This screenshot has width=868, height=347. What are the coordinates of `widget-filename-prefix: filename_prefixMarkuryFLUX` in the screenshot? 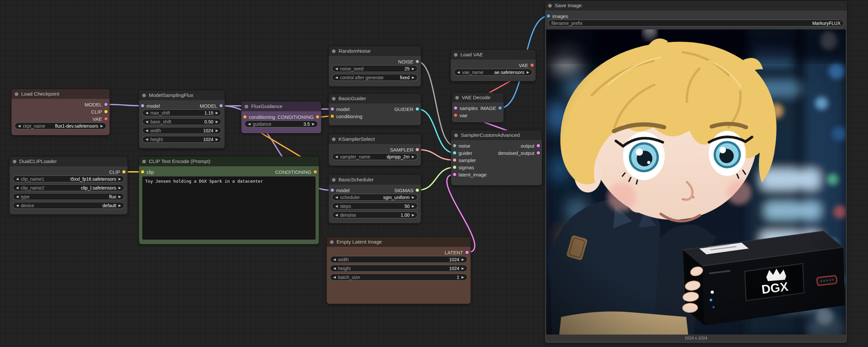 It's located at (696, 23).